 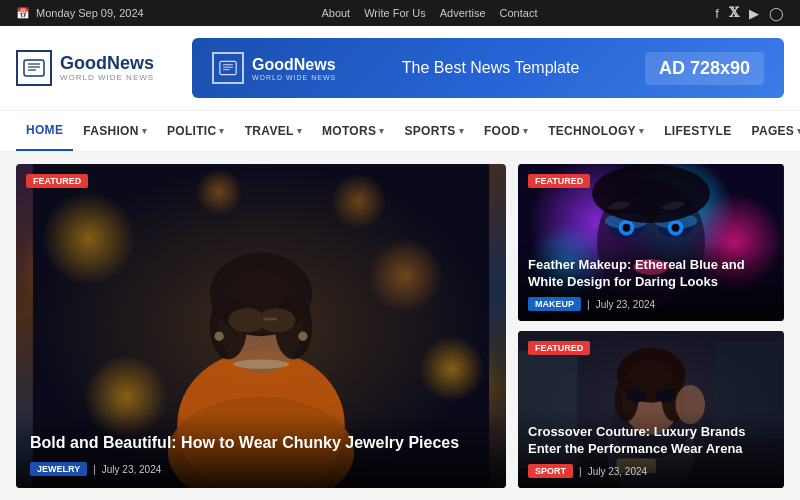 I want to click on social-icons: f 𝕏 ▶ ◯, so click(x=750, y=13).